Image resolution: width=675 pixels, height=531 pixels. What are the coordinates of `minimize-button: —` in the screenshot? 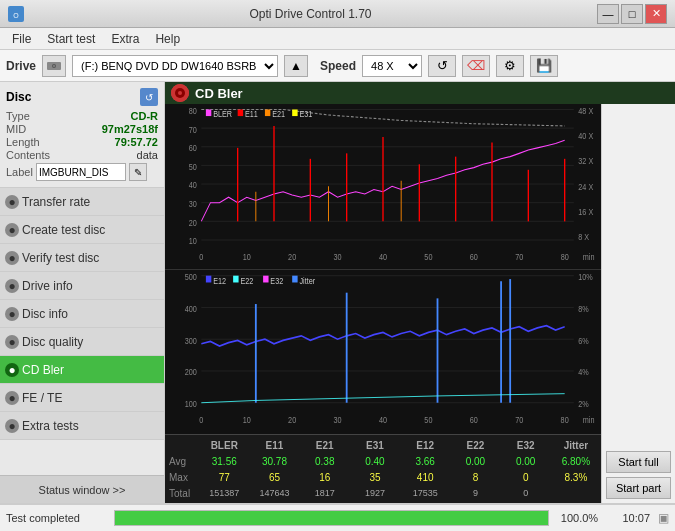 It's located at (608, 14).